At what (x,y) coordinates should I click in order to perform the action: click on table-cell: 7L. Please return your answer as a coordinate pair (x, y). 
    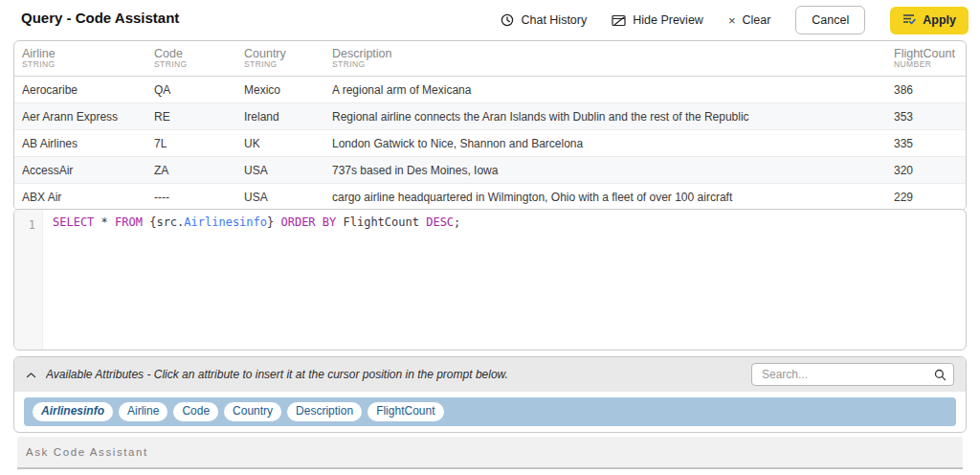
    Looking at the image, I should click on (191, 144).